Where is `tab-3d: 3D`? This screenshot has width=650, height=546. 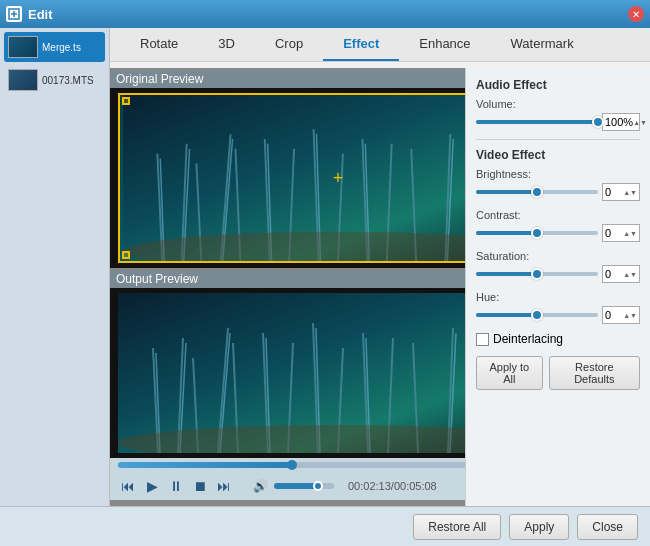
tab-3d: 3D is located at coordinates (226, 44).